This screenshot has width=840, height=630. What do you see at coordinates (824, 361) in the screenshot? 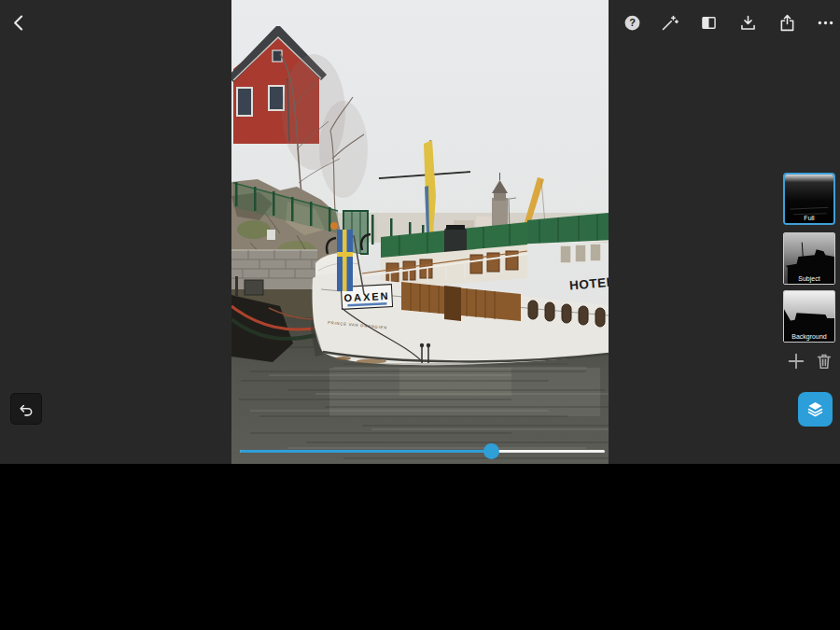
I see `delete-mask-button` at bounding box center [824, 361].